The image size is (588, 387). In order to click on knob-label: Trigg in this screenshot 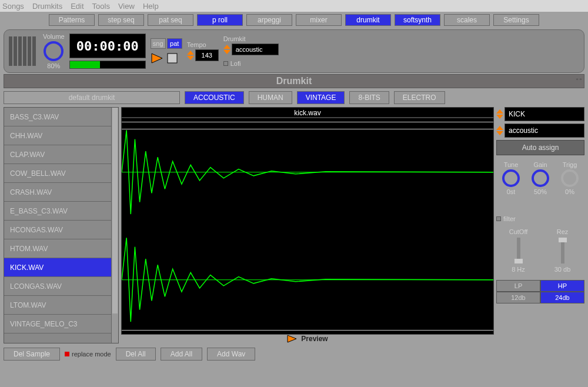, I will do `click(570, 165)`.